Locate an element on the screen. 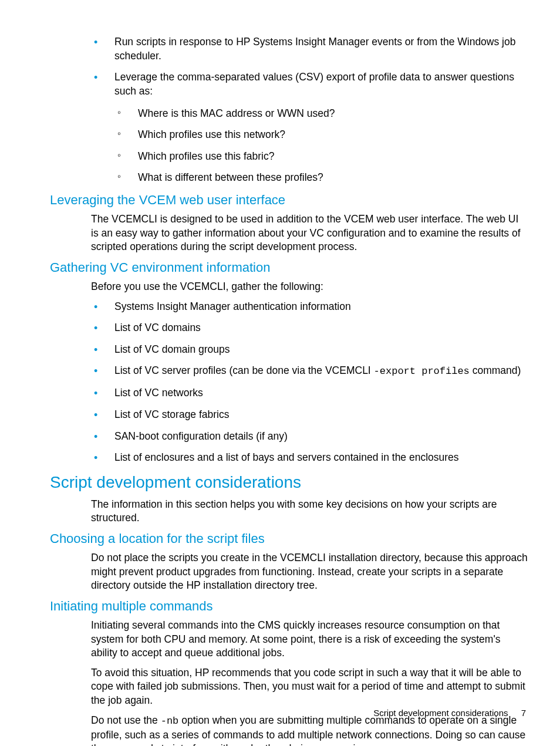  list-item: SAN-boot configuration details (if any) is located at coordinates (311, 437).